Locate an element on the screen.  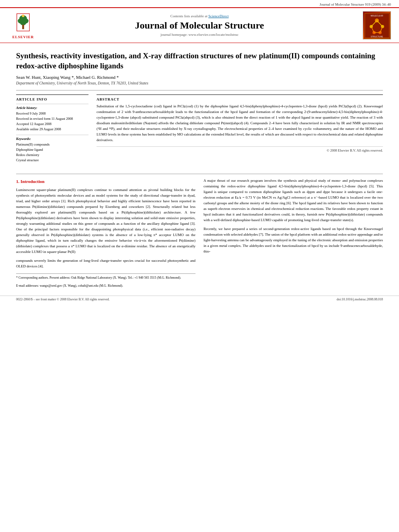
cover-art-icon: MOLECULAR STRUCTURE is located at coordinates (377, 26).